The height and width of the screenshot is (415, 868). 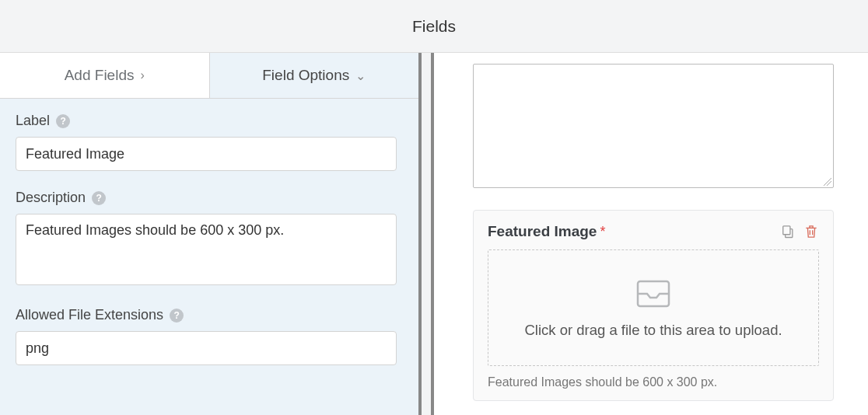 I want to click on group-label: Label ?, so click(x=209, y=141).